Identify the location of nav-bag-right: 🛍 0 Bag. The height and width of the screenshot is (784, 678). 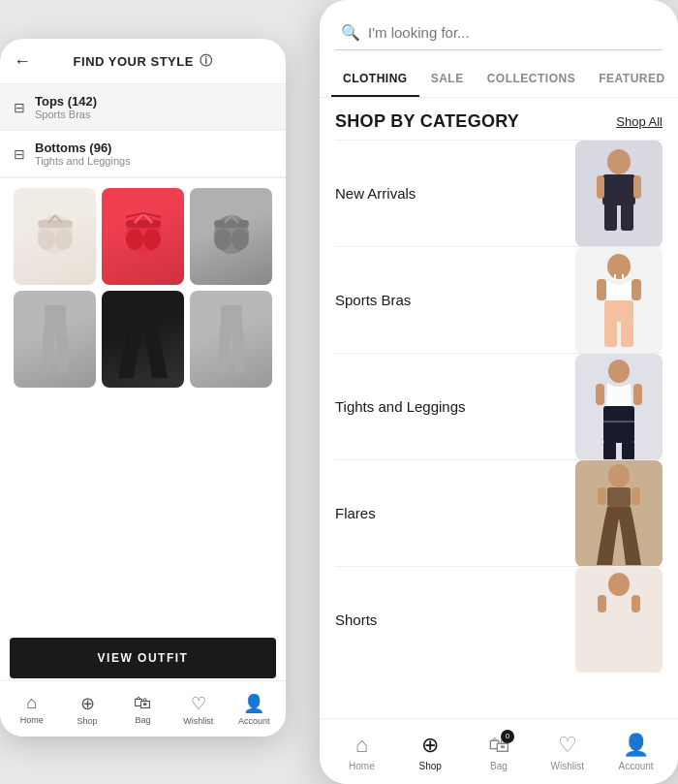
(499, 752).